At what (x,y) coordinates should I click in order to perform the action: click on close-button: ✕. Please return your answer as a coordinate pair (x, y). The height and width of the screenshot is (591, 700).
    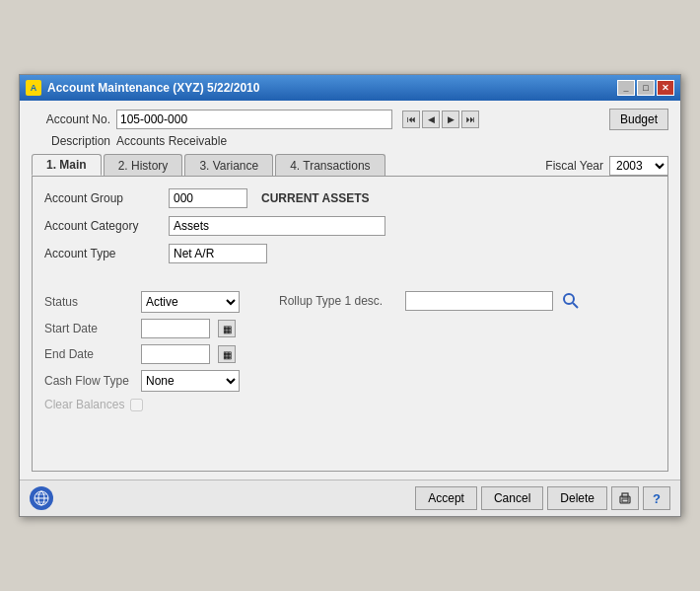
    Looking at the image, I should click on (665, 88).